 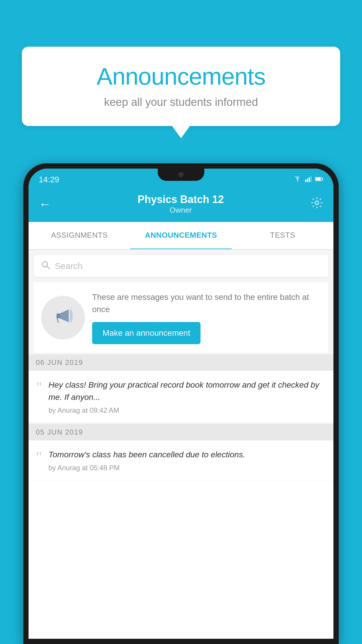 I want to click on promo-description: These are messages you want to send to t…, so click(x=206, y=303).